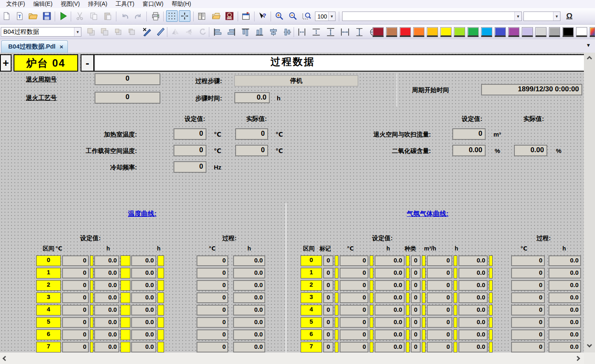  What do you see at coordinates (565, 335) in the screenshot?
I see `gas-row6-ph: 0.0` at bounding box center [565, 335].